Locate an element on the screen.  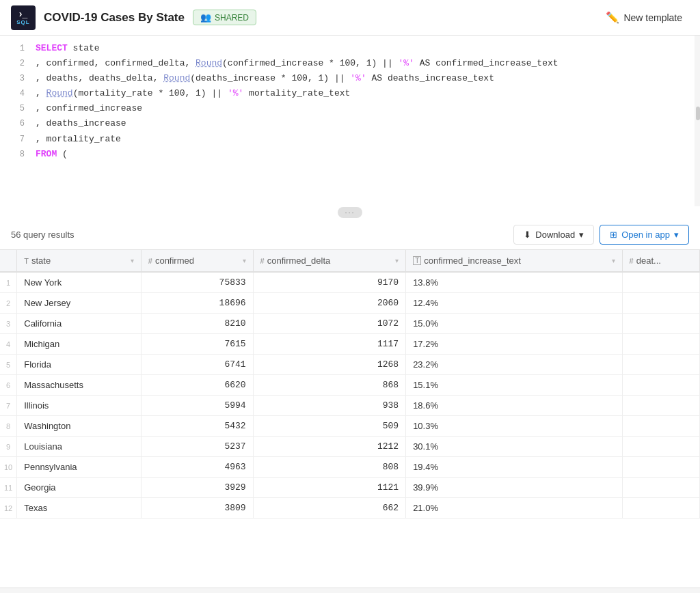
cell-confirmed-delta: 1268 is located at coordinates (329, 365).